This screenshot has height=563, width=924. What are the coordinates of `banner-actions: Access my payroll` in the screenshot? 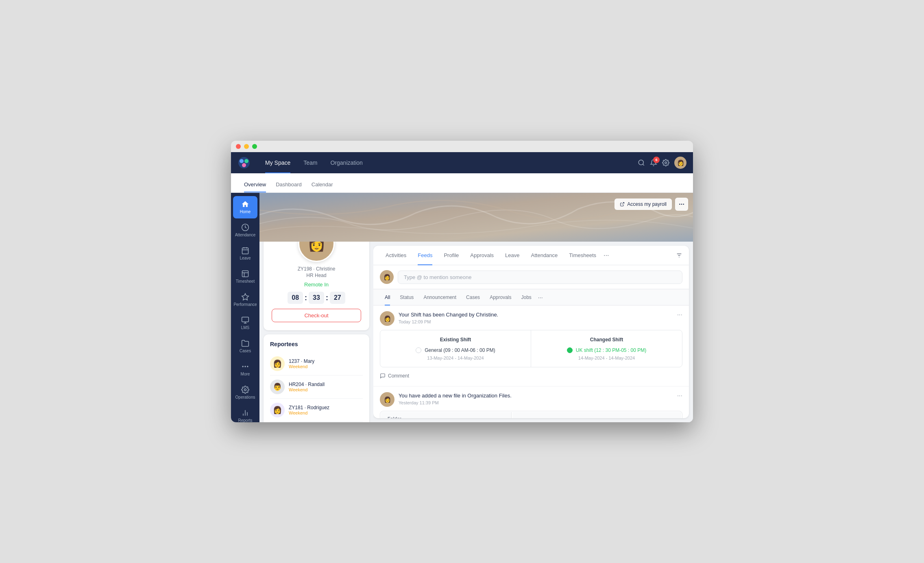 It's located at (652, 204).